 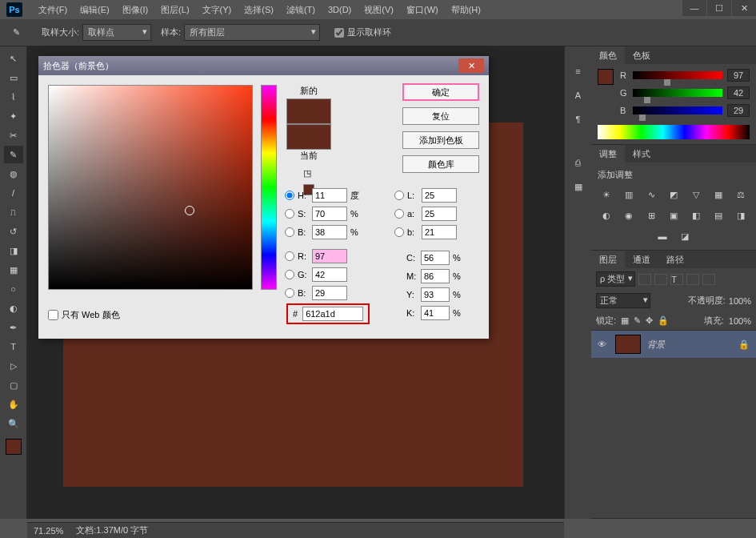 I want to click on close-button: ✕, so click(x=744, y=8).